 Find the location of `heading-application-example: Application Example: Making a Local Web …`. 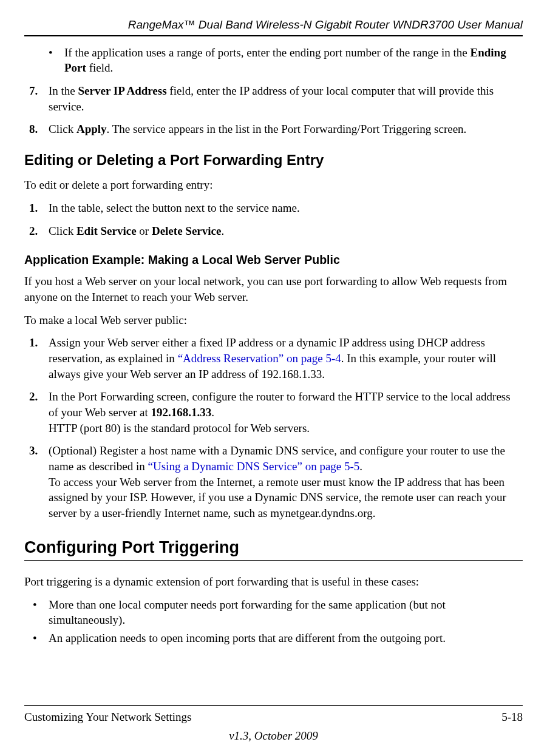

heading-application-example: Application Example: Making a Local Web … is located at coordinates (273, 260).